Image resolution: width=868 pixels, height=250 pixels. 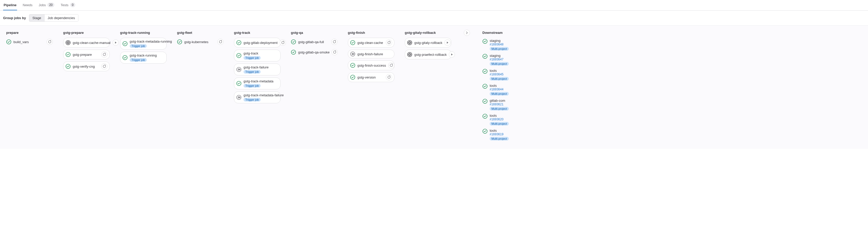 I want to click on downstream-item: tools #1693620 Multi-project, so click(x=506, y=120).